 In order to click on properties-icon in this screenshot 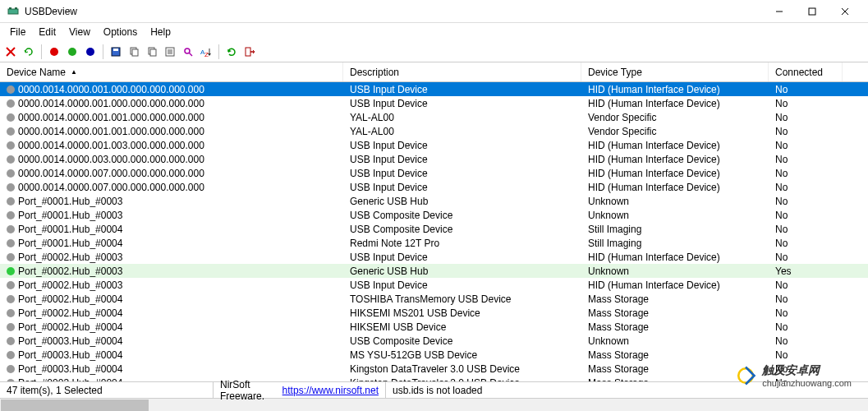, I will do `click(170, 52)`.